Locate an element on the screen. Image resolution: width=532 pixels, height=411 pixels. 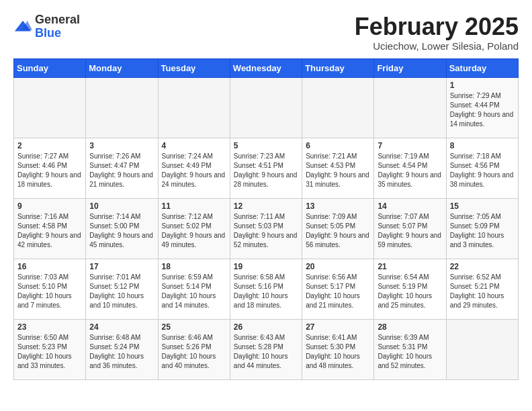
calendar-cell: 5Sunrise: 7:23 AM Sunset: 4:51 PM Daylig… is located at coordinates (266, 168).